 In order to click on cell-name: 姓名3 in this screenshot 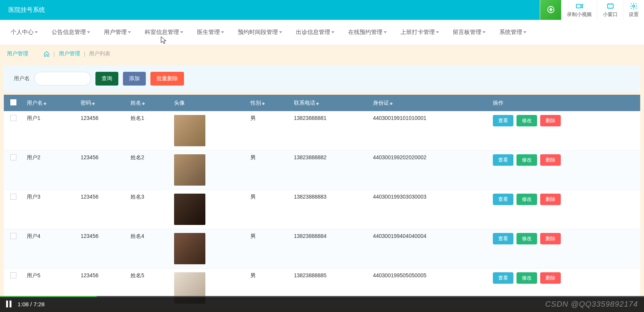, I will do `click(148, 209)`.